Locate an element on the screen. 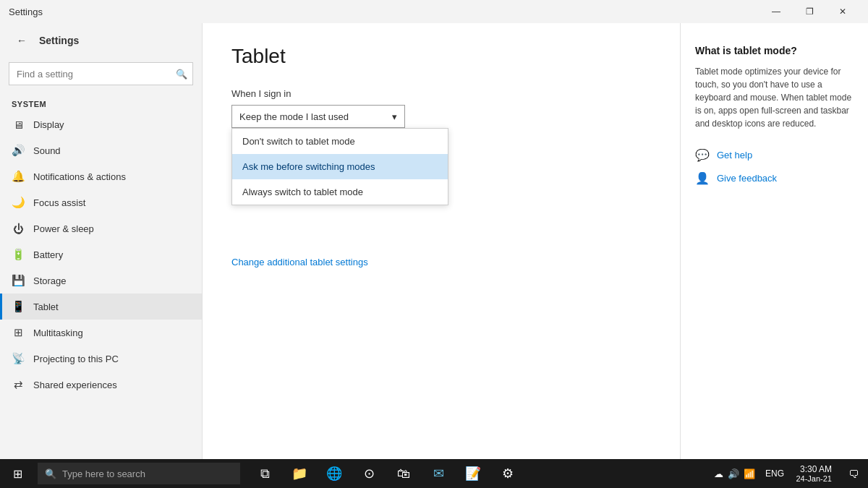 Image resolution: width=868 pixels, height=488 pixels. dropdown-selected-text: Keep the mode I last used is located at coordinates (294, 117).